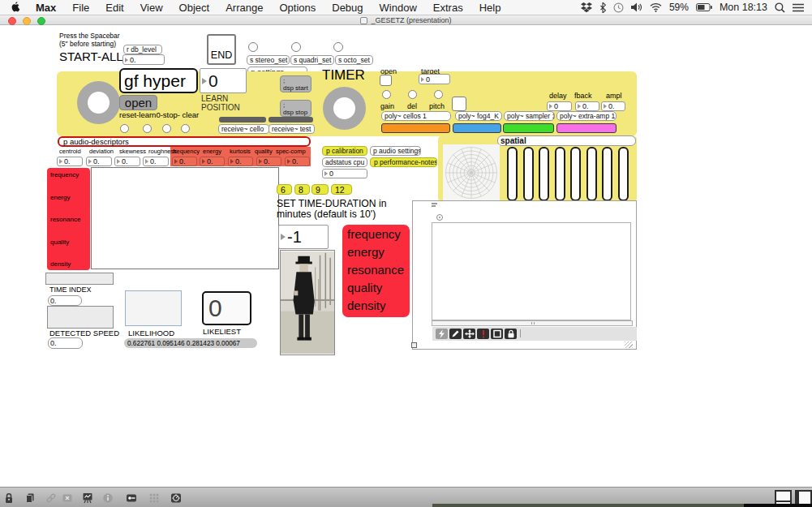 The image size is (812, 507). Describe the element at coordinates (655, 8) in the screenshot. I see `wifi-icon` at that location.